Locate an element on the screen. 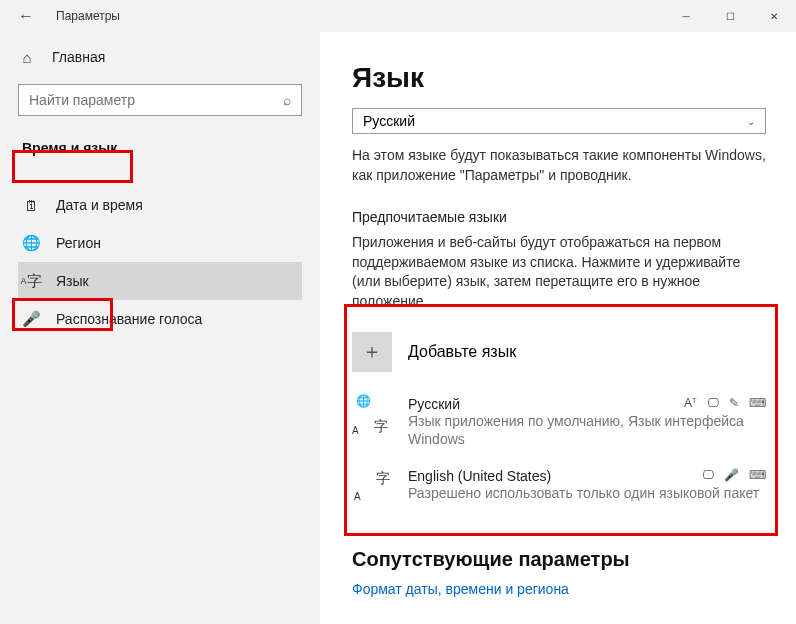 This screenshot has height=624, width=796. sidebar-item-speech: 🎤 Распознавание голоса is located at coordinates (160, 319).